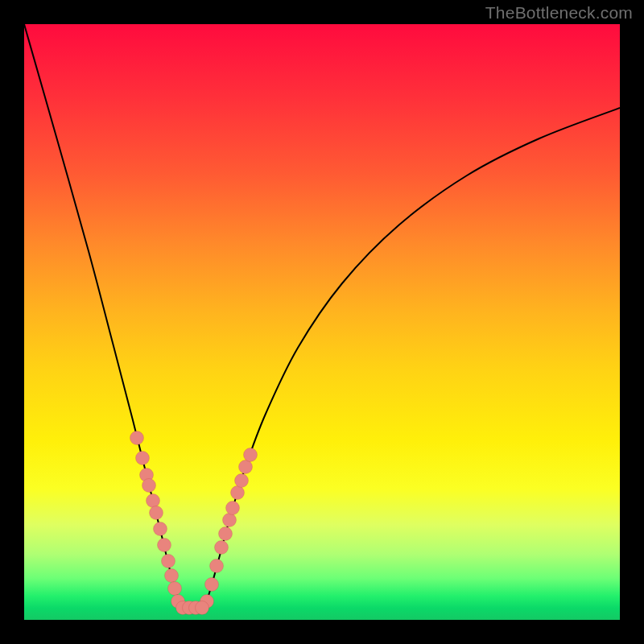  I want to click on data-dot-floor, so click(203, 609).